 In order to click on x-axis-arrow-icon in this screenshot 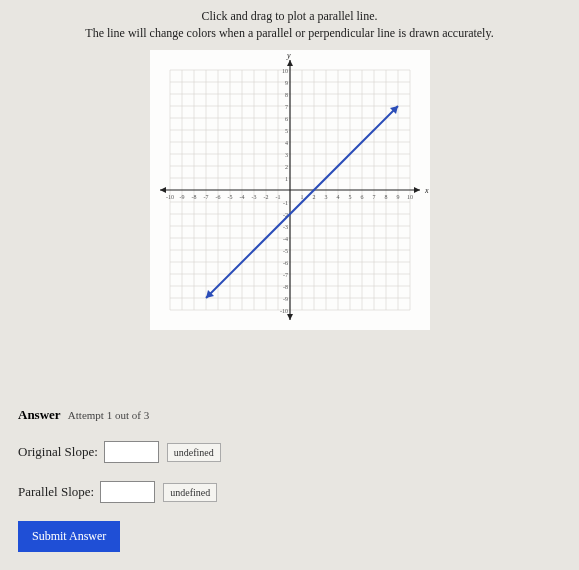, I will do `click(417, 190)`.